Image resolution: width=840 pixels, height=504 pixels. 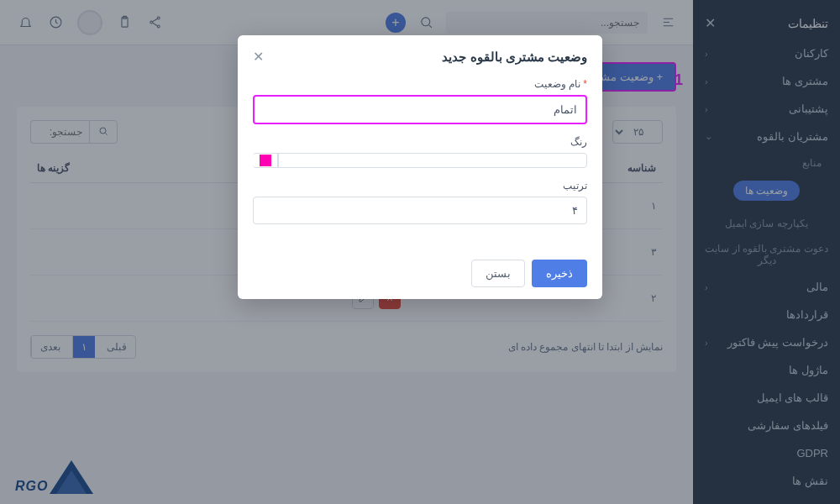 I want to click on modal-title: وضعیت مشتری بالقوه جدید, so click(x=514, y=57).